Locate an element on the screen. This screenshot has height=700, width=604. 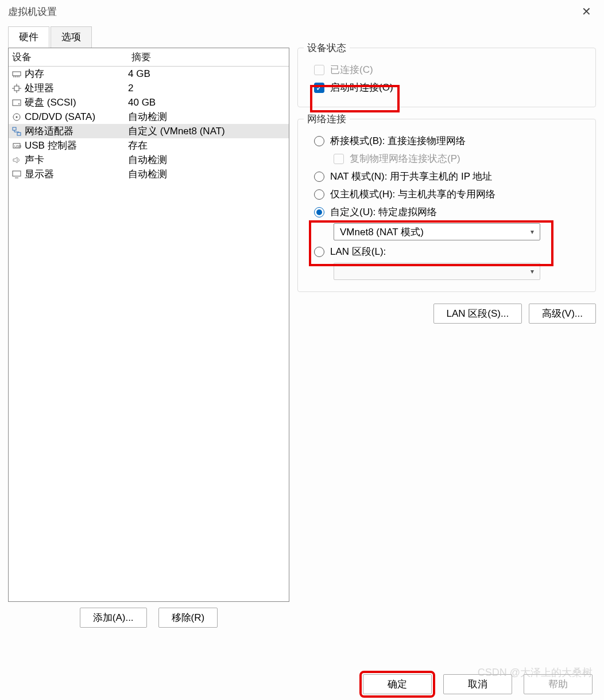
radio-nat is located at coordinates (319, 177).